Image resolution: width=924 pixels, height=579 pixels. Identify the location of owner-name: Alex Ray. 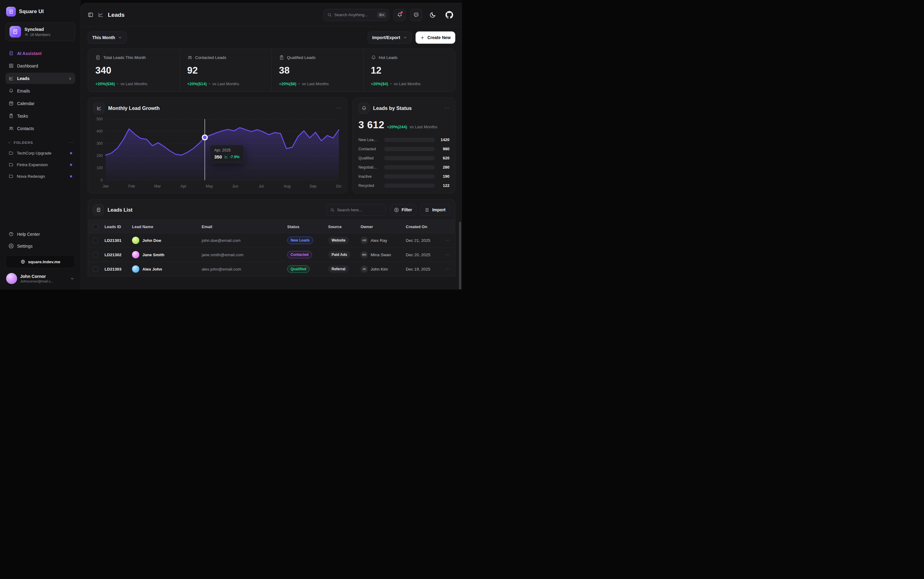
(379, 240).